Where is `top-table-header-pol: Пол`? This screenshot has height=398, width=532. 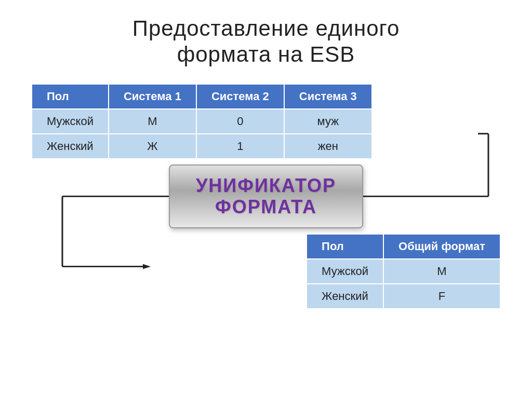 top-table-header-pol: Пол is located at coordinates (70, 97).